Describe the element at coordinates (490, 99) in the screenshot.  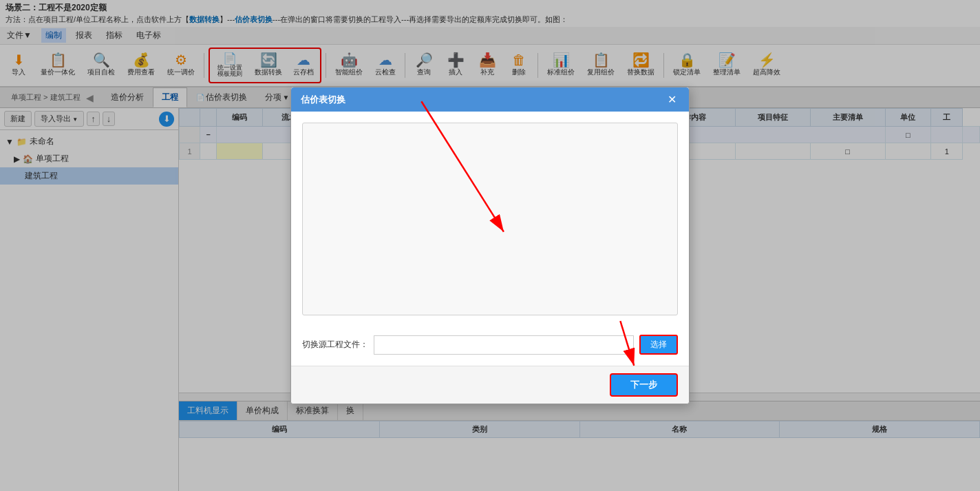
I see `modal-header: 估价表切换 ✕` at that location.